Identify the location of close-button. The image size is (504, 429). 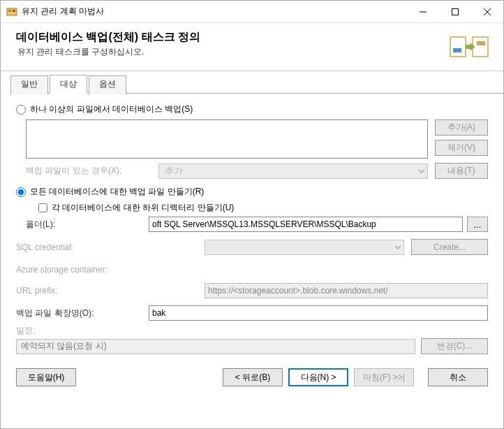
(487, 12).